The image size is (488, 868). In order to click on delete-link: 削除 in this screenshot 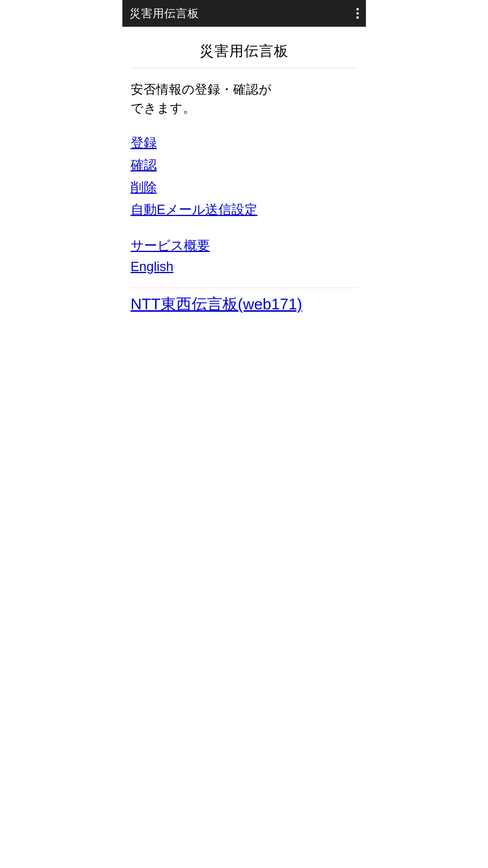, I will do `click(244, 187)`.